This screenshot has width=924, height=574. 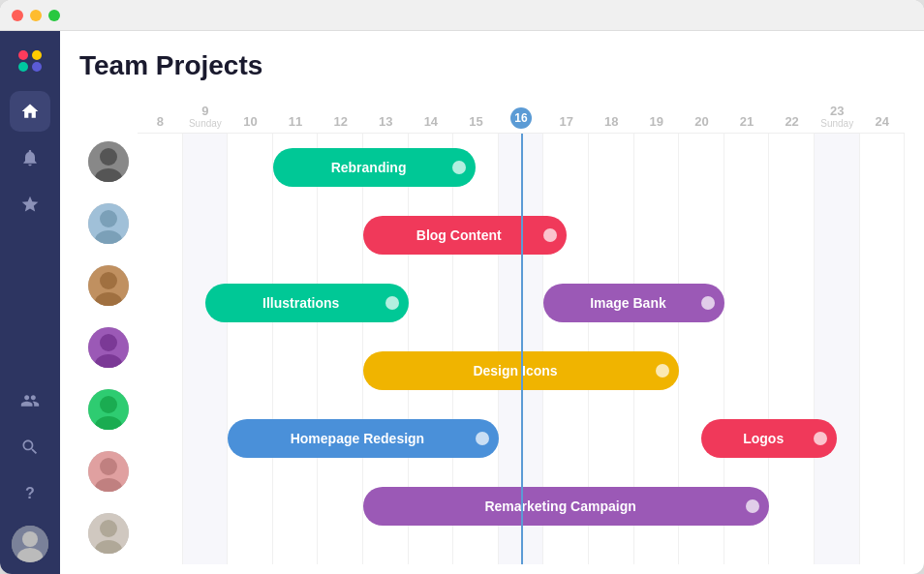 What do you see at coordinates (701, 122) in the screenshot?
I see `day-number: 20` at bounding box center [701, 122].